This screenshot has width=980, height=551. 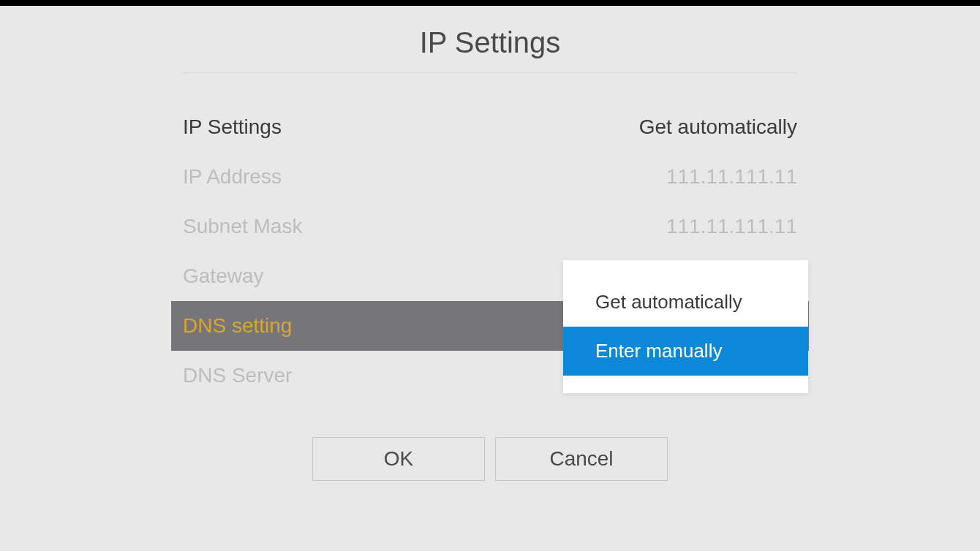 What do you see at coordinates (490, 3) in the screenshot?
I see `top-bar` at bounding box center [490, 3].